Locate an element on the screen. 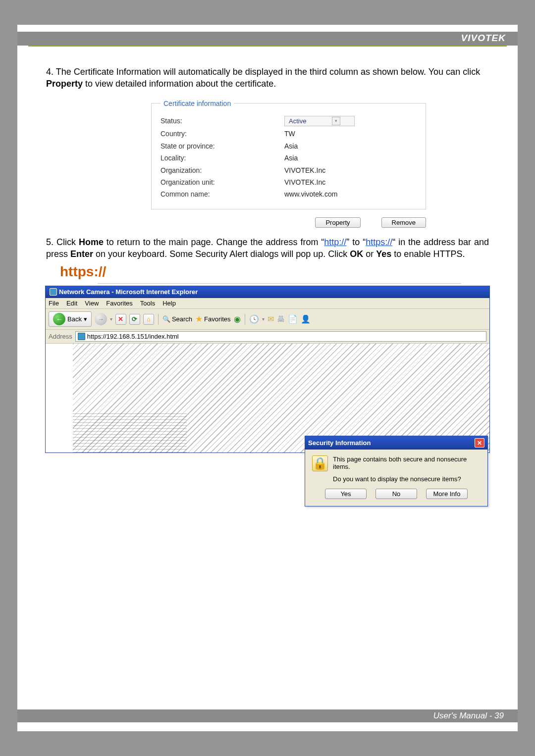 The width and height of the screenshot is (535, 756). status-label: Status: is located at coordinates (222, 121).